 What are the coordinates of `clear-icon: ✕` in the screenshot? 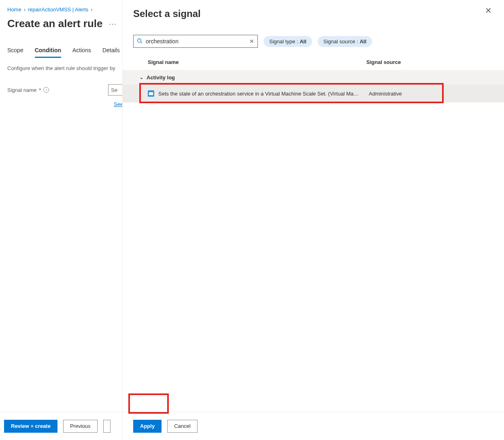 It's located at (252, 41).